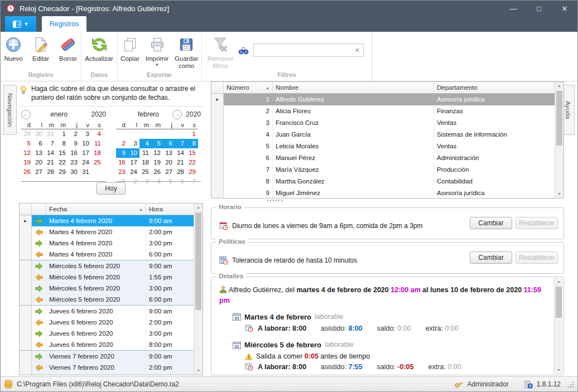  Describe the element at coordinates (491, 258) in the screenshot. I see `politicas-change-button: Cambiar` at that location.